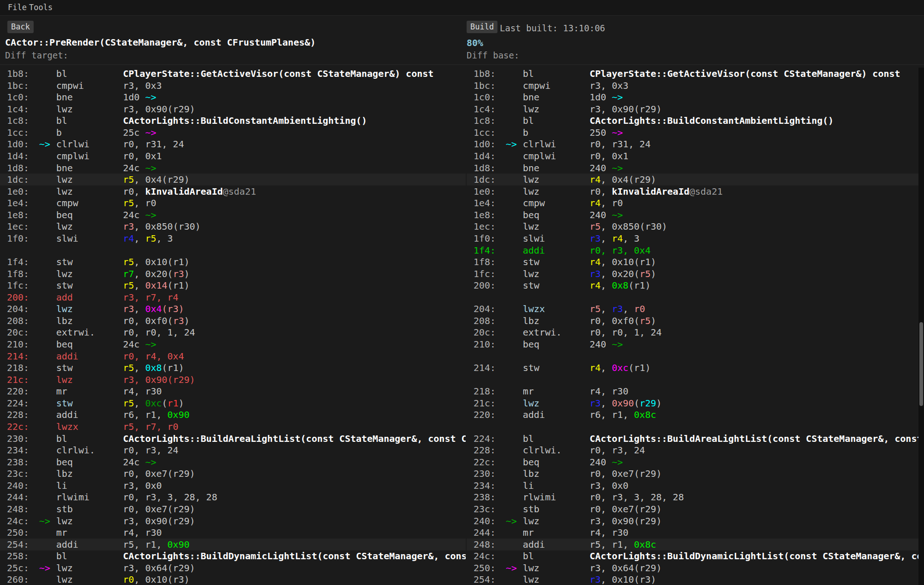  Describe the element at coordinates (693, 226) in the screenshot. I see `asm-row: 1ec:lwzr5, 0x850(r30)` at that location.